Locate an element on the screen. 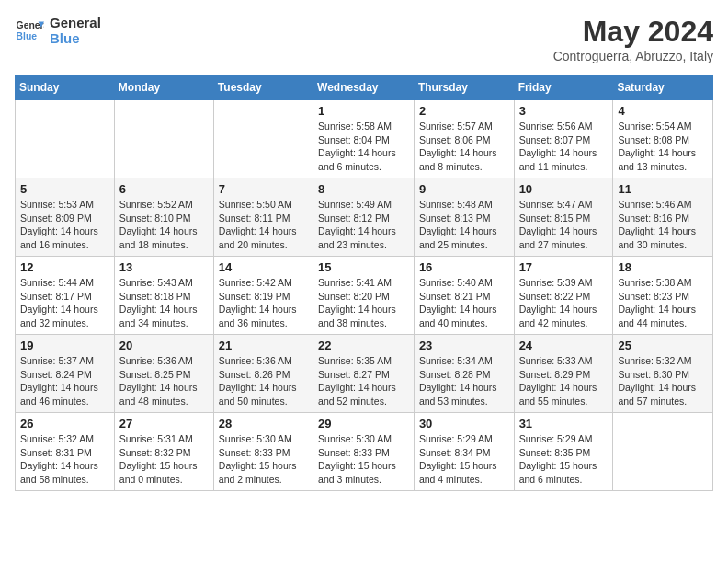 Image resolution: width=728 pixels, height=563 pixels. calendar-cell: 3Sunrise: 5:56 AMSunset: 8:07 PMDaylight… is located at coordinates (563, 140).